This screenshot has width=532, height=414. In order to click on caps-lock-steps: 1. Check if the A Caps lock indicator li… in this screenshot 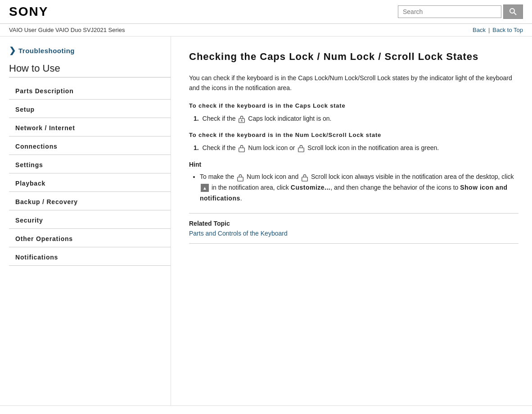, I will do `click(354, 118)`.